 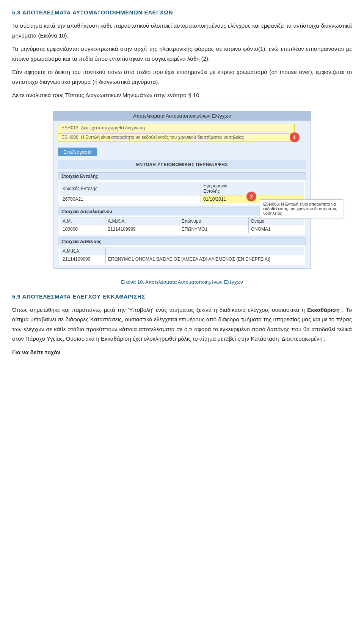 I want to click on section-58-title: 5.8 ΑΠΟΤΕΛΕΣΜΑΤΑ ΑΥΤΟΜΑΤΟΠΟΙΗΜΕΝΩΝ ΕΛΕΓΧ…, so click(x=182, y=12).